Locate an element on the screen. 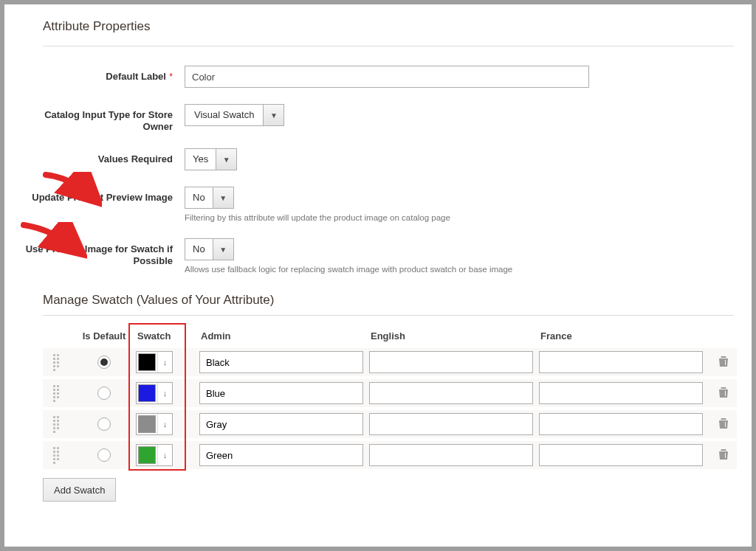 This screenshot has height=551, width=756. use-product-image-select: No ▼ is located at coordinates (210, 249).